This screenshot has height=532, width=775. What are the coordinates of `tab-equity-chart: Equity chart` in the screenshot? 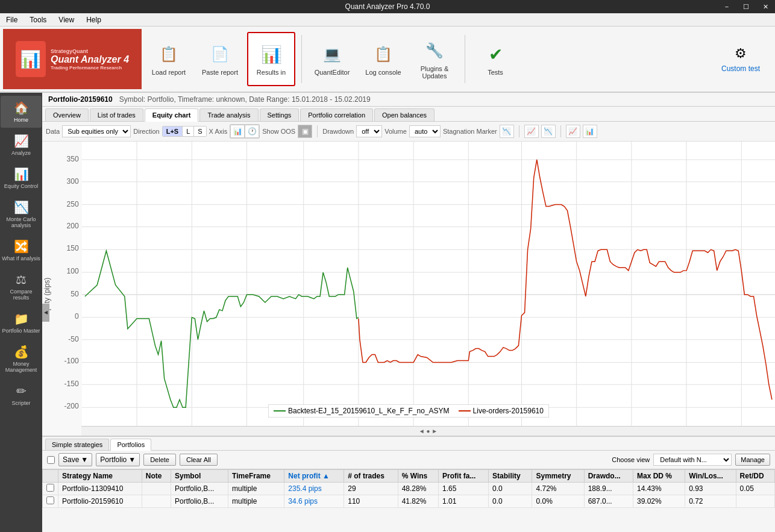 It's located at (172, 115).